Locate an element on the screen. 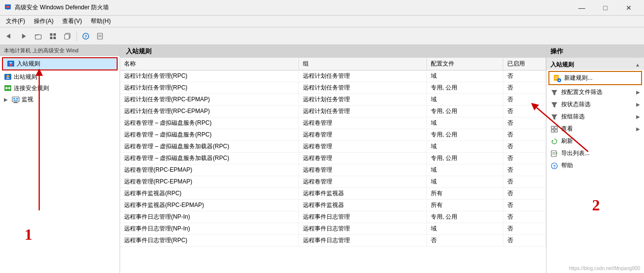 The height and width of the screenshot is (273, 644). toolbar-copy is located at coordinates (68, 36).